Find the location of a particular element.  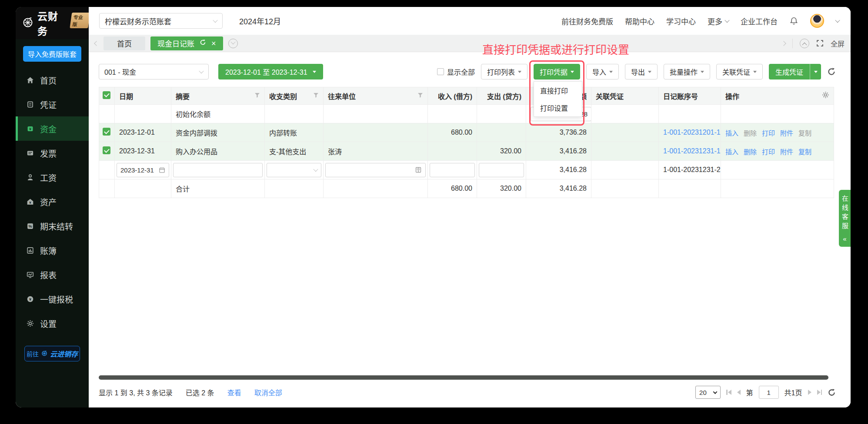

generate-voucher-button: 生成凭证 is located at coordinates (789, 72).